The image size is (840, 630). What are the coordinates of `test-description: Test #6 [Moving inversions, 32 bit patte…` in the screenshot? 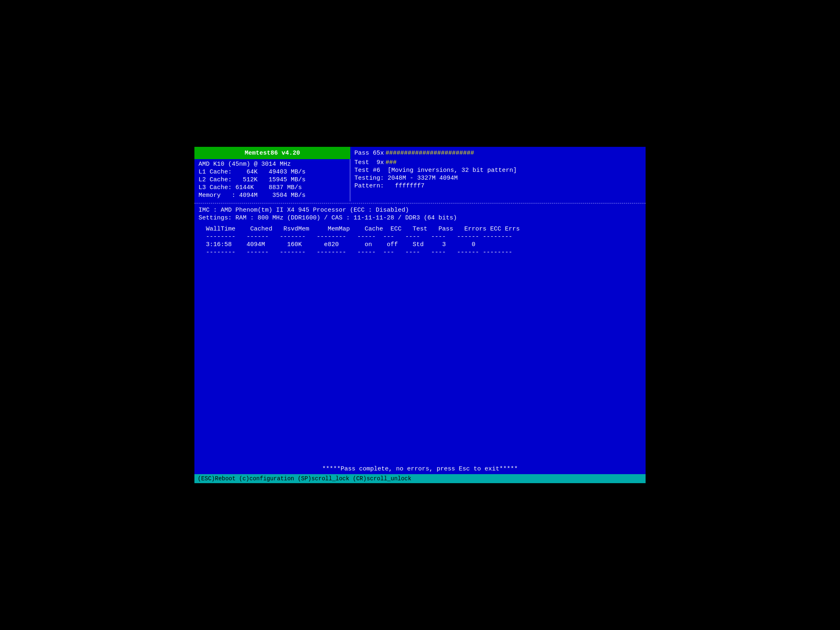 It's located at (500, 171).